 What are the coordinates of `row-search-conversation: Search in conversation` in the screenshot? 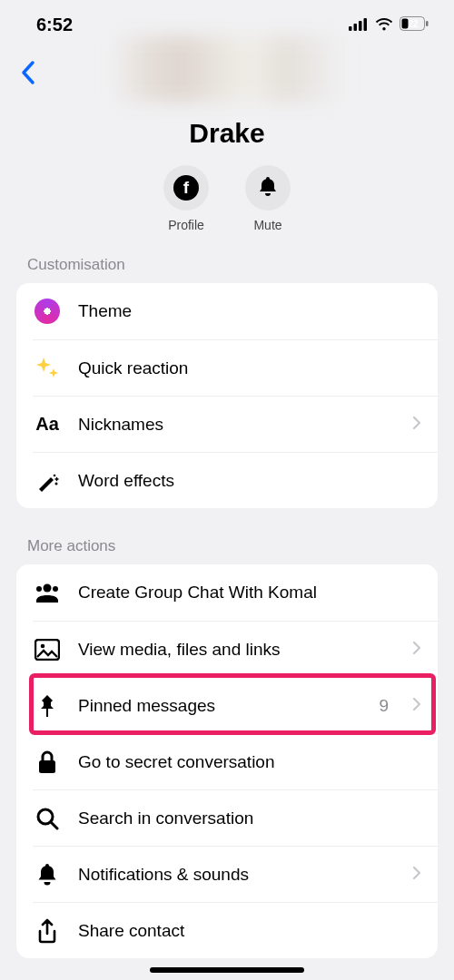 It's located at (235, 818).